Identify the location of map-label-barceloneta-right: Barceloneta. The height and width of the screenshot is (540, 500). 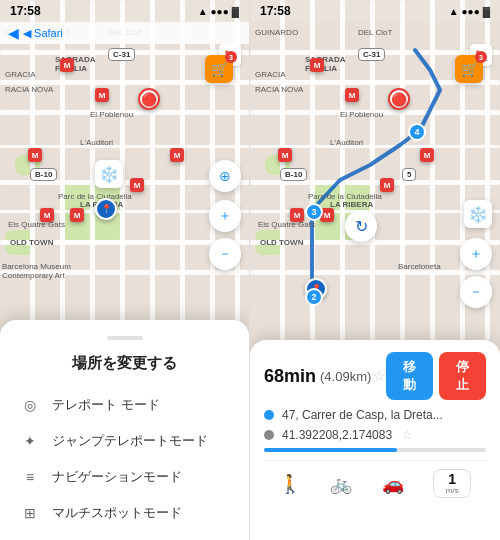
(420, 266).